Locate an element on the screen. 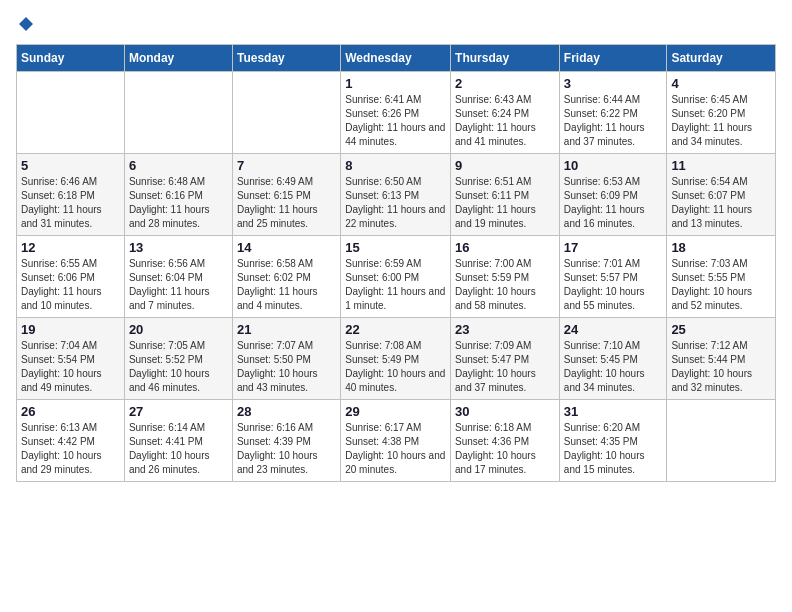  day-number: 5 is located at coordinates (70, 166).